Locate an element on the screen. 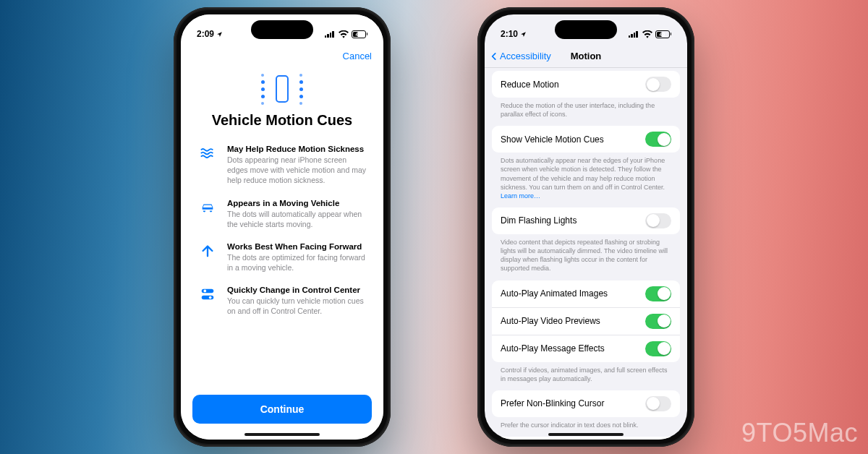  row-reduce-motion: Reduce Motion is located at coordinates (586, 84).